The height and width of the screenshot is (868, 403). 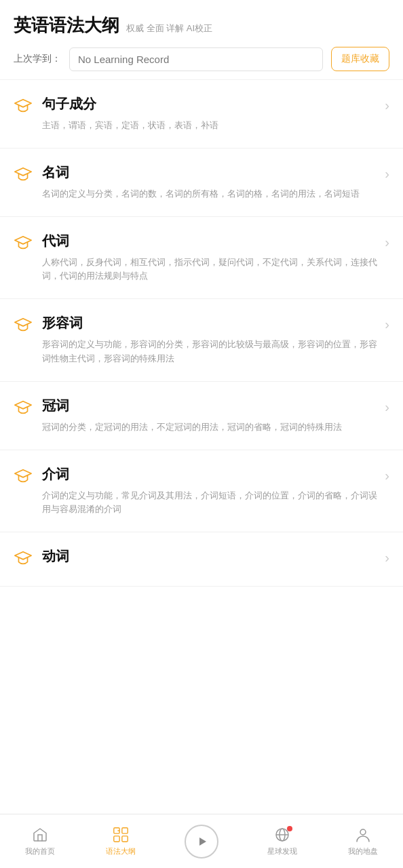 What do you see at coordinates (40, 835) in the screenshot?
I see `home-icon` at bounding box center [40, 835].